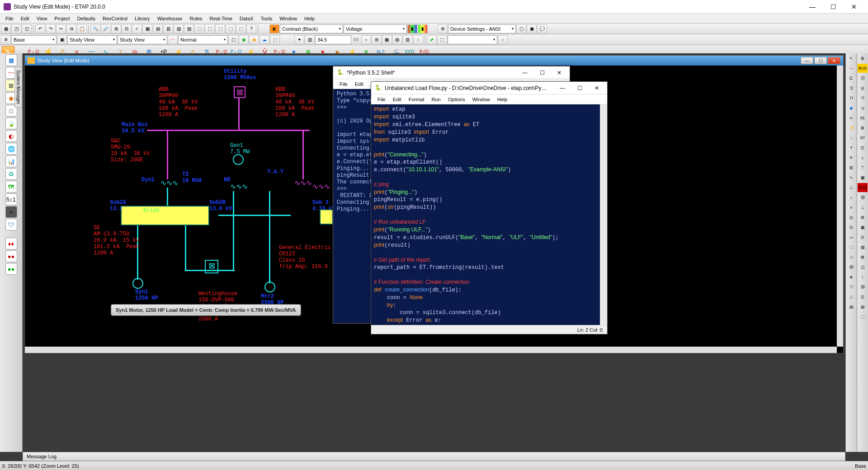  Describe the element at coordinates (147, 29) in the screenshot. I see `tb1-btn: ▦` at that location.